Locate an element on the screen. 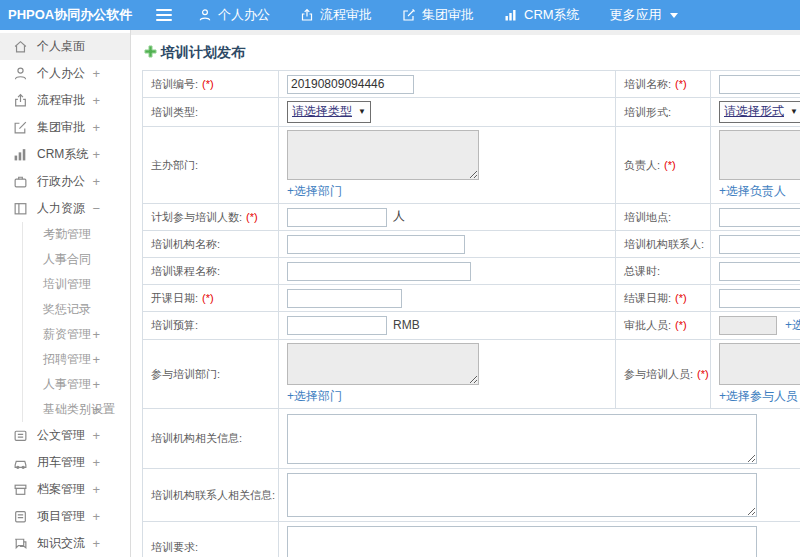  sidebar-item-group-approval: 集团审批 + is located at coordinates (65, 128).